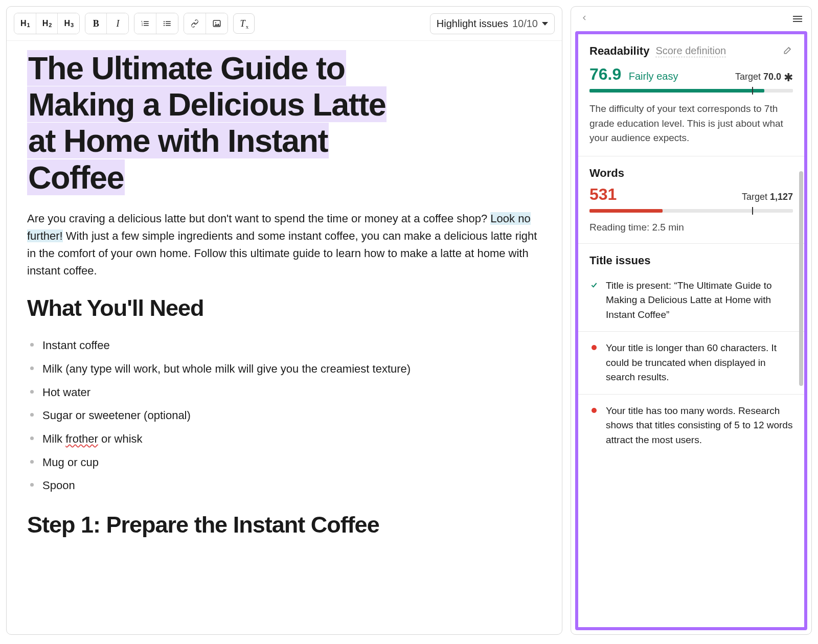 This screenshot has width=818, height=644. Describe the element at coordinates (753, 211) in the screenshot. I see `words-bar-tick` at that location.